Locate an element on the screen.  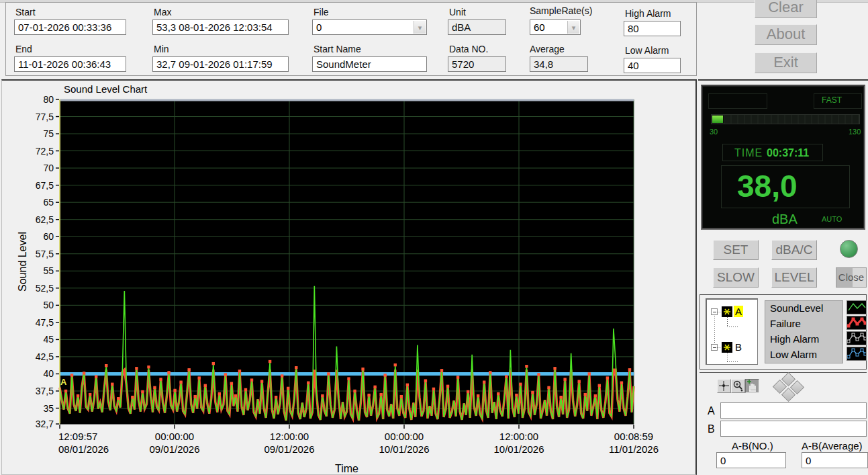
lcd-bezel is located at coordinates (738, 101).